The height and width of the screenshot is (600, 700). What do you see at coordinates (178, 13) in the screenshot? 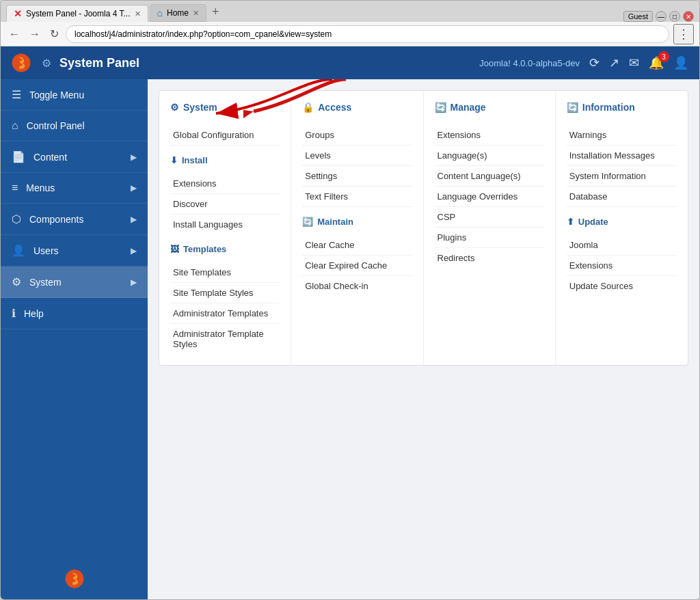
I see `tab-home: ⌂ Home ✕` at bounding box center [178, 13].